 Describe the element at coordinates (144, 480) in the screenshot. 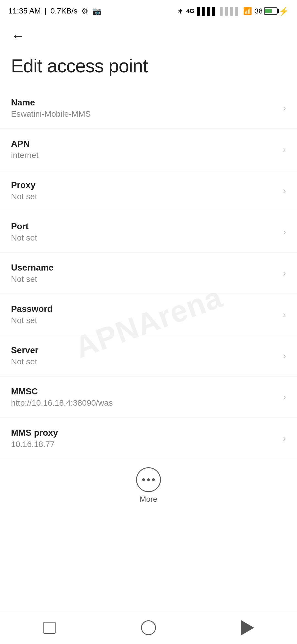

I see `dot1` at that location.